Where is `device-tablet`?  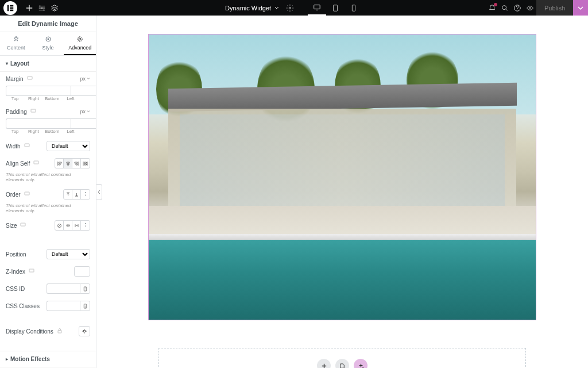
device-tablet is located at coordinates (335, 8).